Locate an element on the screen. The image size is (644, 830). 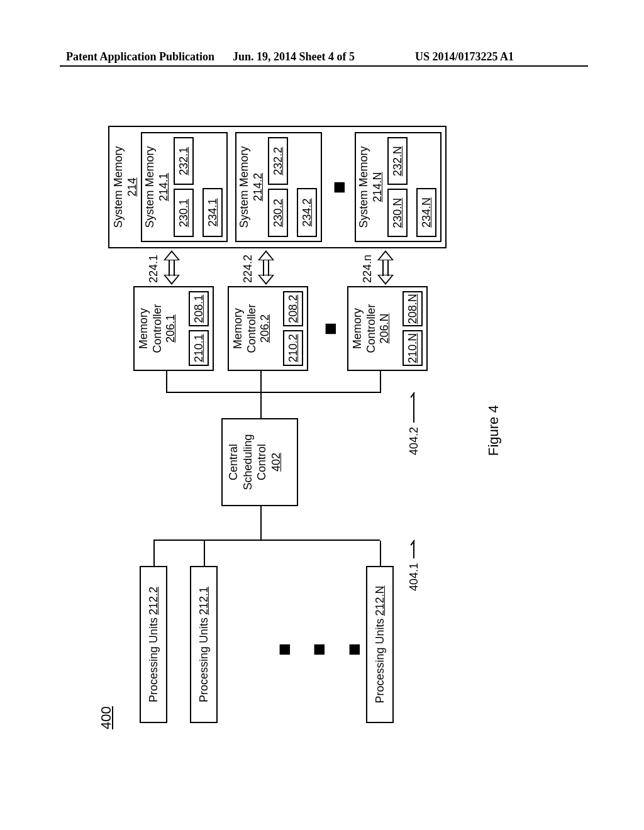
bus-right is located at coordinates (273, 392).